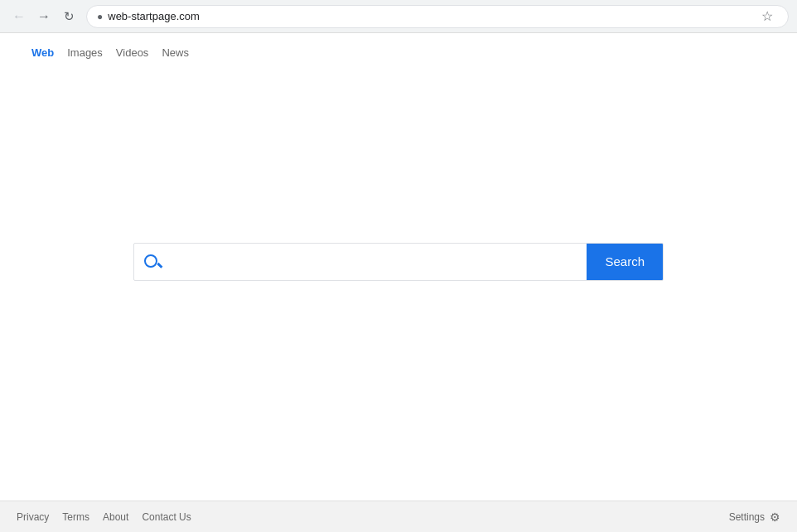  I want to click on search-magnifier-icon, so click(152, 262).